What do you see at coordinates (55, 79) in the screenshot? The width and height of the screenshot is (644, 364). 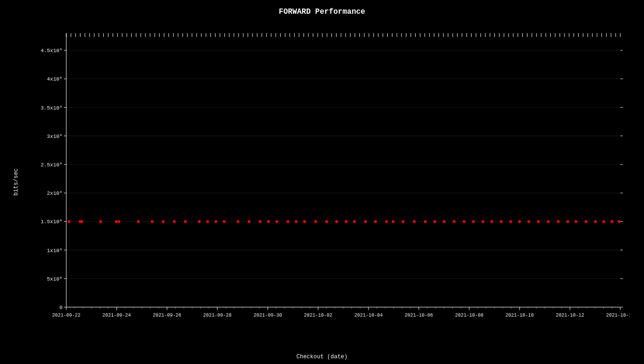 I see `svg-text: 4x10⁹` at bounding box center [55, 79].